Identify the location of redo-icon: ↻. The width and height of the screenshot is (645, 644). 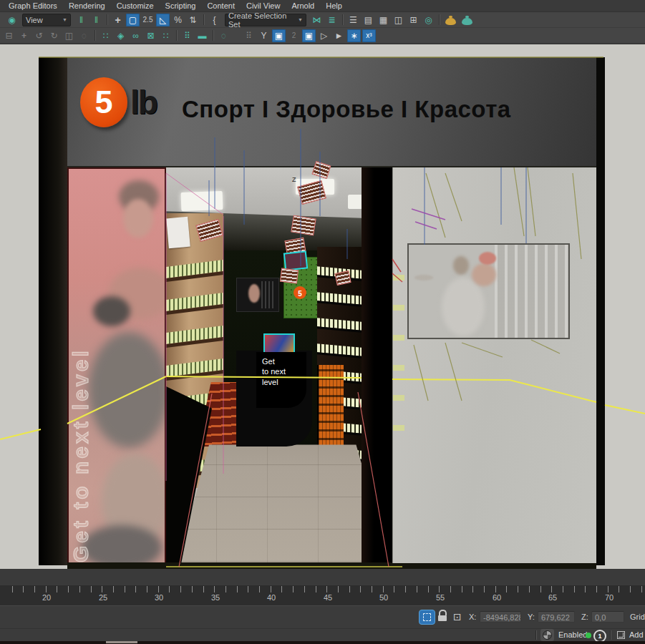
(54, 36).